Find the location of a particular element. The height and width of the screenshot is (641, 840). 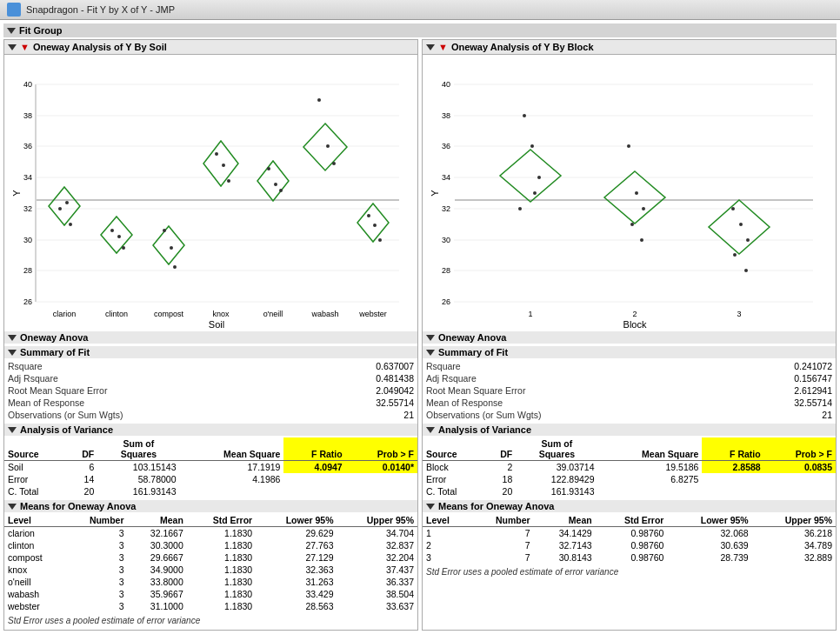

col-df: DF is located at coordinates (82, 449).